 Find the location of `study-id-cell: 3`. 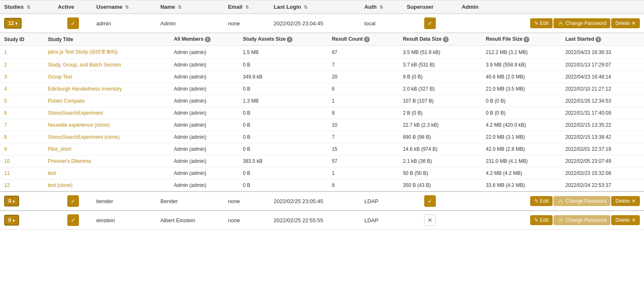

study-id-cell: 3 is located at coordinates (22, 77).